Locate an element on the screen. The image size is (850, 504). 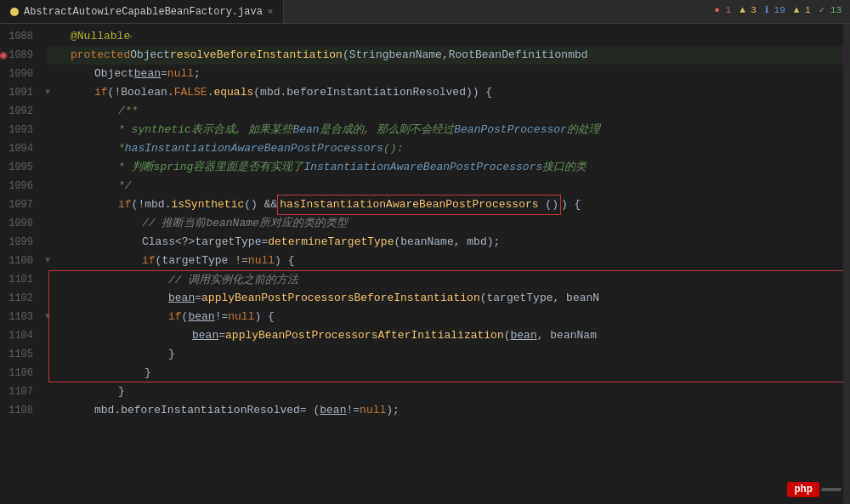
code-line-1101: // 调用实例化之前的方法 is located at coordinates (449, 280).